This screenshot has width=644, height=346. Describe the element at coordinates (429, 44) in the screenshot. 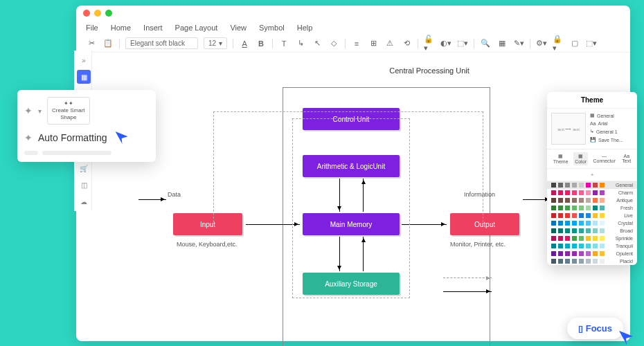

I see `fill-icon: 🔓▾` at that location.